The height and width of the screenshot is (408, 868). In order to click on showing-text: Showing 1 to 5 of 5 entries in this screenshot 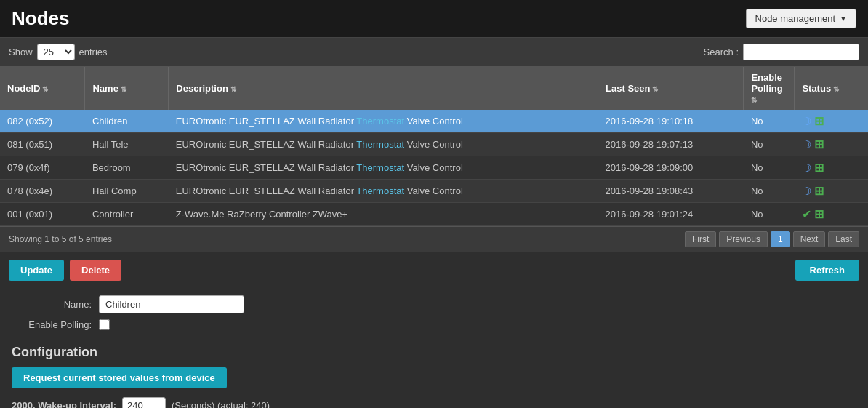, I will do `click(60, 239)`.